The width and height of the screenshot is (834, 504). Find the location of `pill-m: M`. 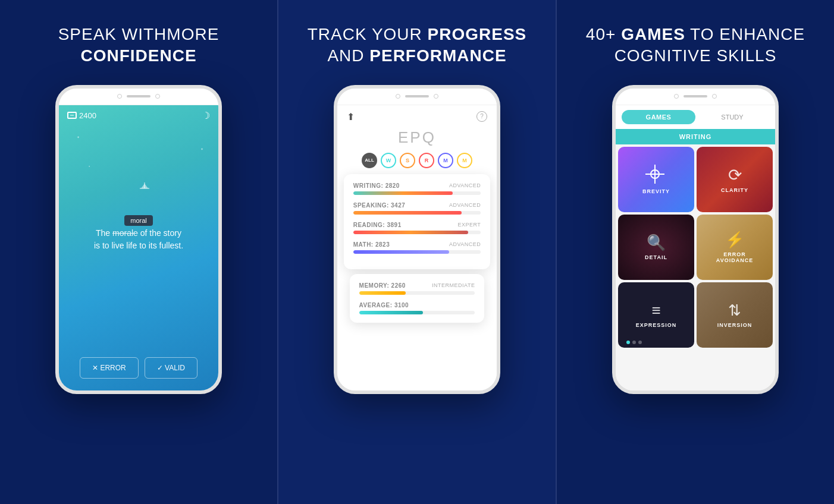

pill-m: M is located at coordinates (446, 160).